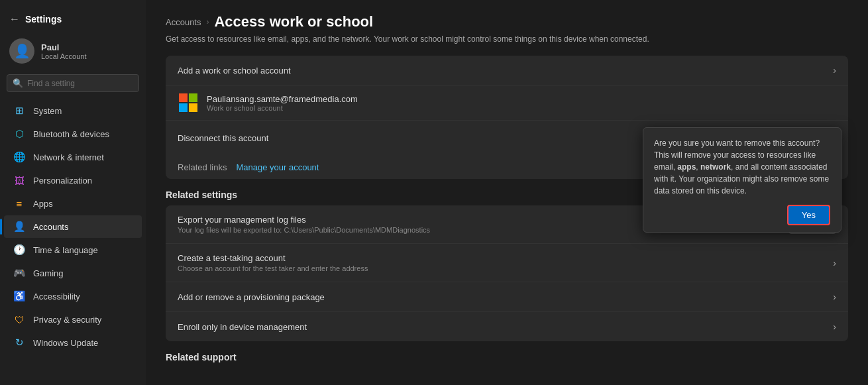 Image resolution: width=868 pixels, height=385 pixels. What do you see at coordinates (507, 22) in the screenshot?
I see `breadcrumb: Accounts › Access work or school` at bounding box center [507, 22].